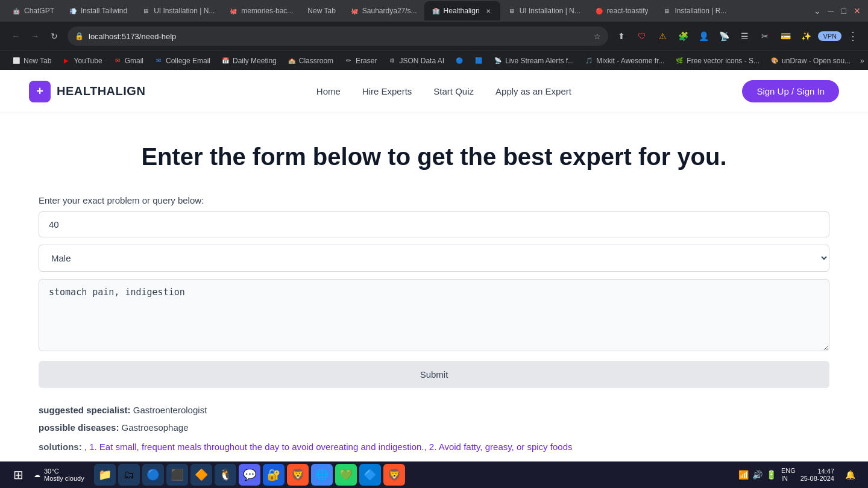 The width and height of the screenshot is (868, 488). I want to click on taskbar-edge-btn: 🔷, so click(370, 475).